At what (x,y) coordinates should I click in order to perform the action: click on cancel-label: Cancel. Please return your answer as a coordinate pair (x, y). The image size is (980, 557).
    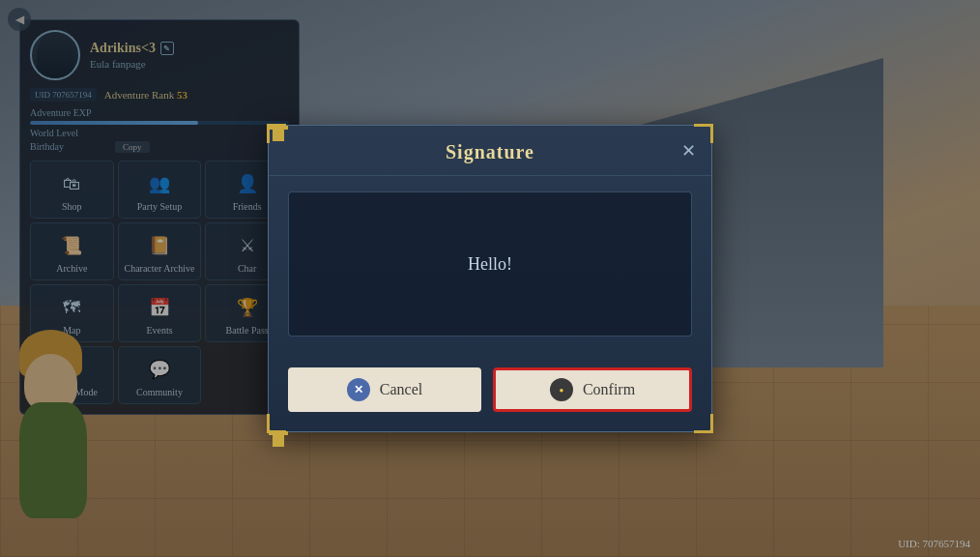
    Looking at the image, I should click on (401, 390).